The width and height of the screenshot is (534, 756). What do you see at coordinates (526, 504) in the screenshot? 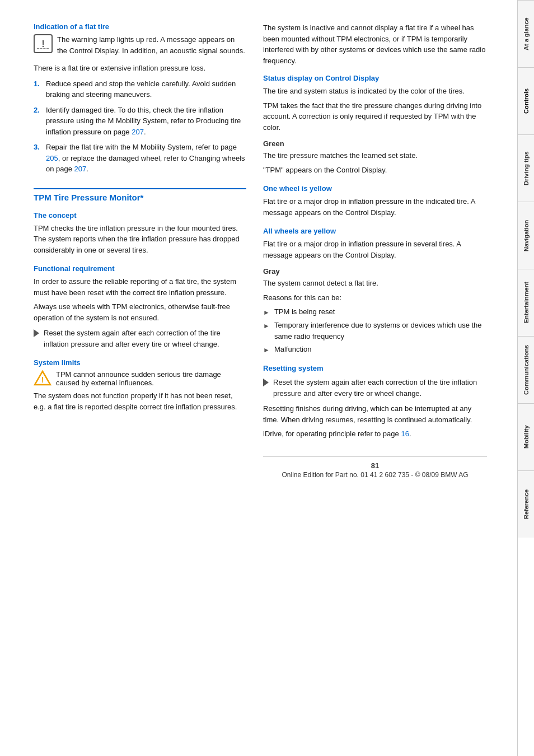
I see `sidebar-tab-reference: Reference` at bounding box center [526, 504].